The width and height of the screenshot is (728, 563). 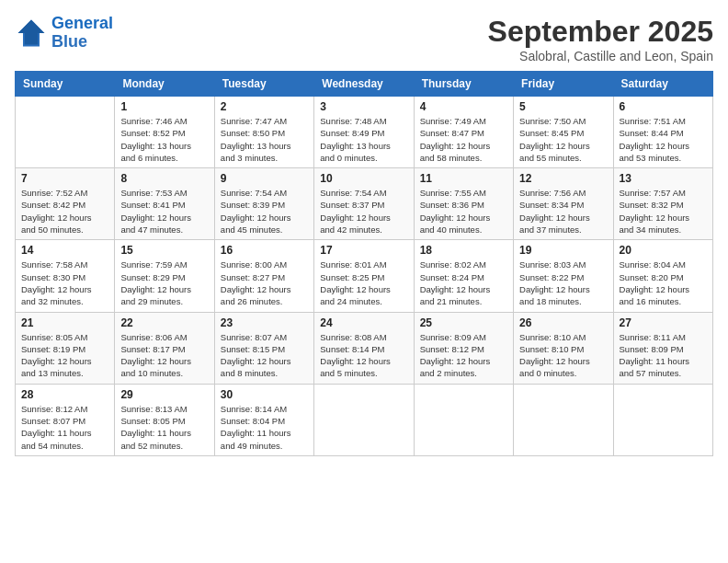 What do you see at coordinates (64, 355) in the screenshot?
I see `day-info: Sunrise: 8:05 AM Sunset: 8:19 PM Dayligh…` at bounding box center [64, 355].